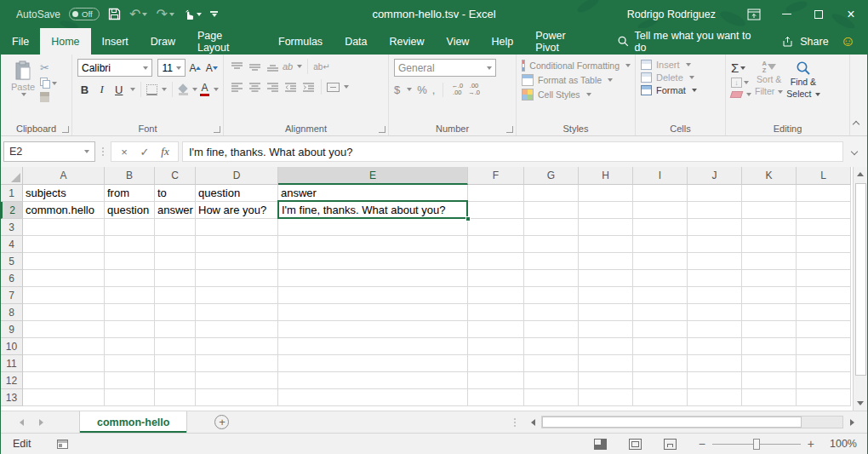  Describe the element at coordinates (165, 152) in the screenshot. I see `insert-function-button: fx` at that location.